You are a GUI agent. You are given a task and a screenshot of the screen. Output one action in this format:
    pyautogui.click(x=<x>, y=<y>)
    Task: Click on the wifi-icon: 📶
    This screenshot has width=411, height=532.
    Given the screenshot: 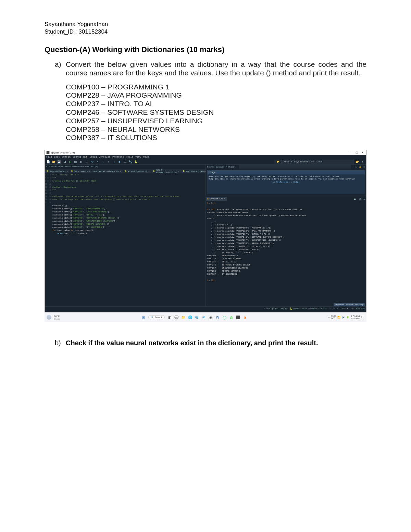 What is the action you would take?
    pyautogui.click(x=339, y=317)
    